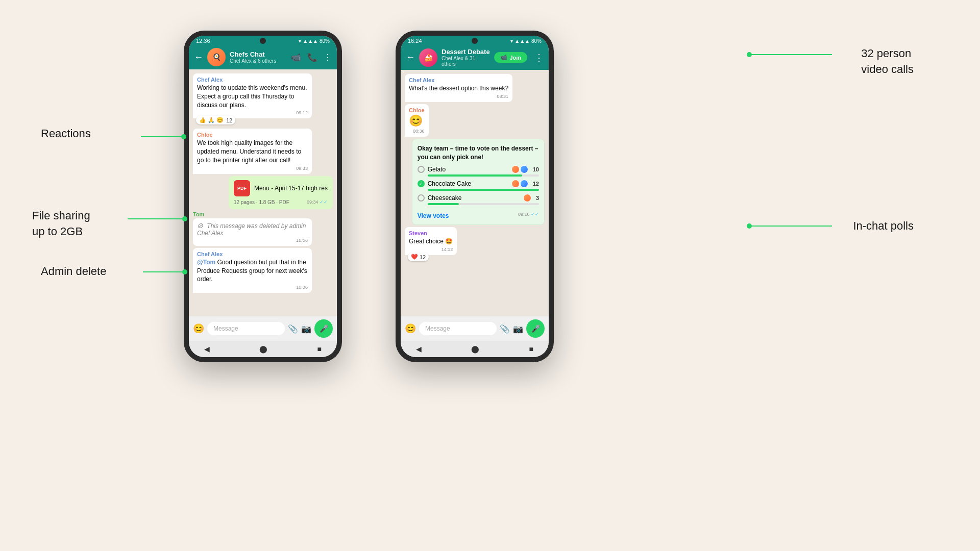 This screenshot has height=551, width=980. I want to click on emoji-icon-1: 😊, so click(199, 329).